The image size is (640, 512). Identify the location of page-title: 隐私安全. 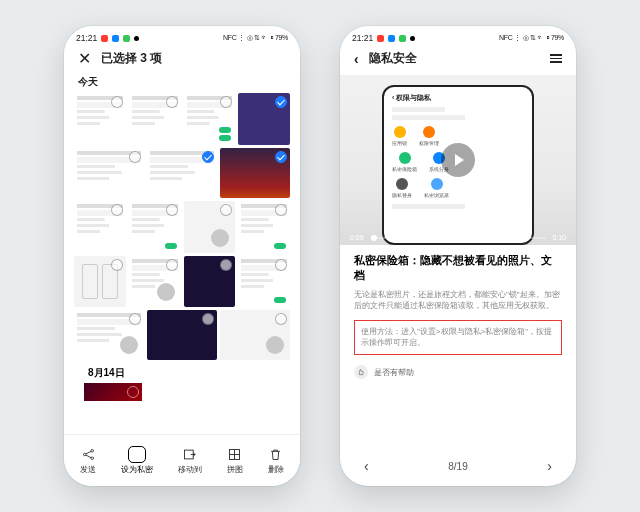
(393, 58).